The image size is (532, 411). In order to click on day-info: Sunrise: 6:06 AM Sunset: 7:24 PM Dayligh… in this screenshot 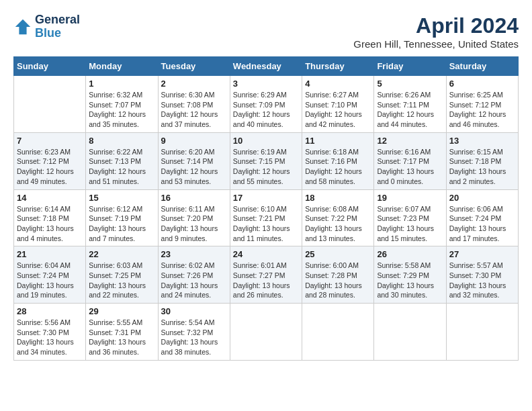, I will do `click(482, 224)`.